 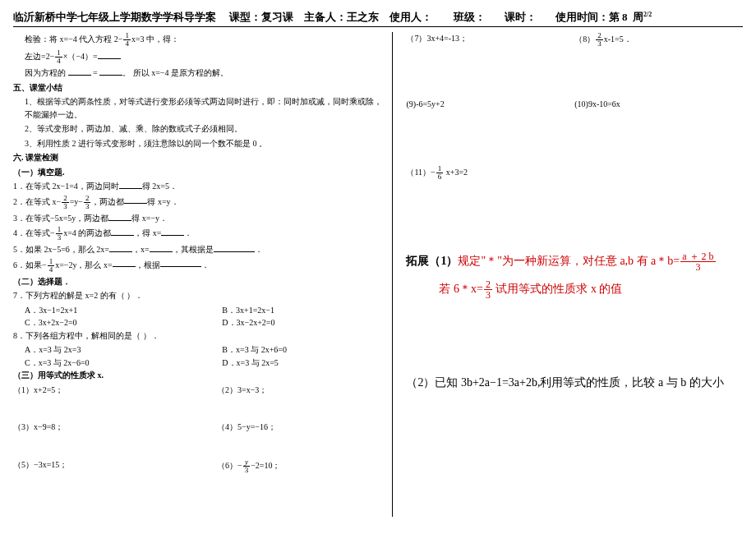 What do you see at coordinates (301, 467) in the screenshot?
I see `prop-6: （6）−y3−2=10；` at bounding box center [301, 467].